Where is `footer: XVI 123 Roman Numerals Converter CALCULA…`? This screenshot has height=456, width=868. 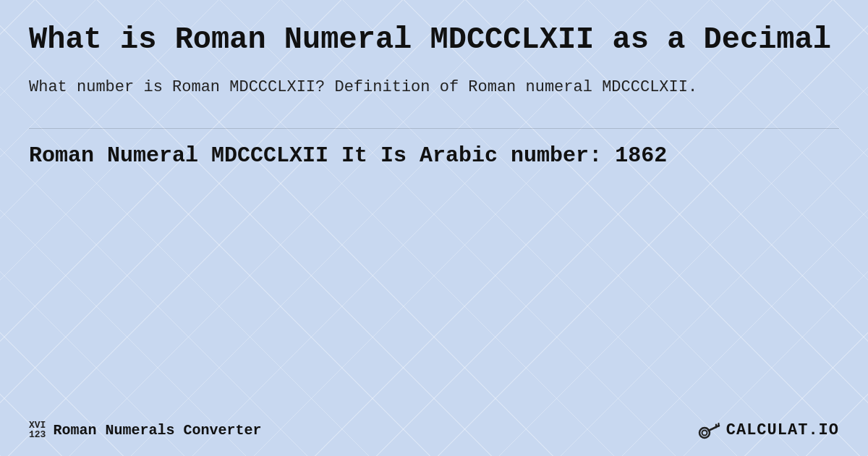 footer: XVI 123 Roman Numerals Converter CALCULA… is located at coordinates (434, 430).